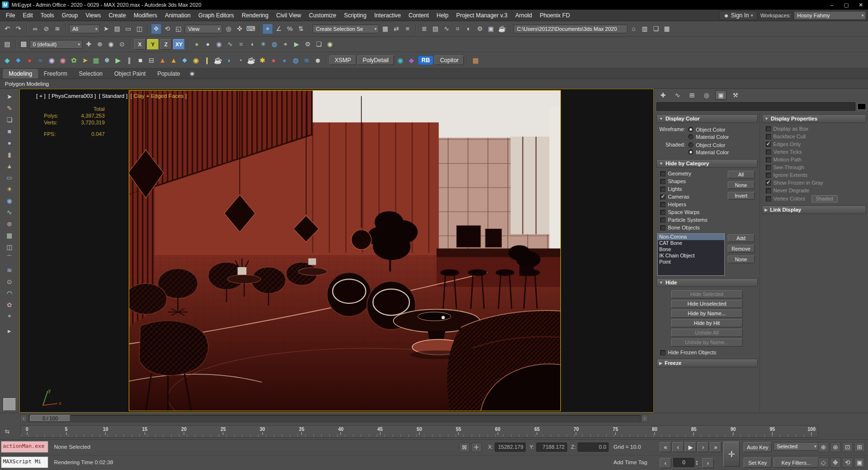  Describe the element at coordinates (46, 29) in the screenshot. I see `unlink-selection-icon: ⊘` at that location.